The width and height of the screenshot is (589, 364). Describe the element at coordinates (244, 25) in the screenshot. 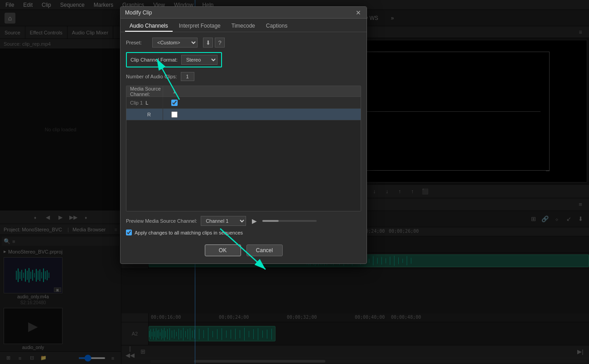

I see `modal-tabs: Audio Channels Interpret Footage Timecod…` at that location.